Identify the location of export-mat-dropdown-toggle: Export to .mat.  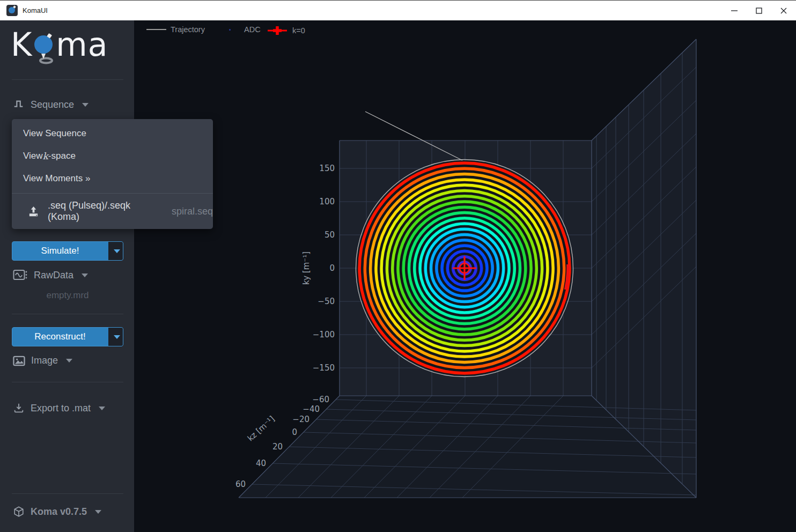
(59, 408).